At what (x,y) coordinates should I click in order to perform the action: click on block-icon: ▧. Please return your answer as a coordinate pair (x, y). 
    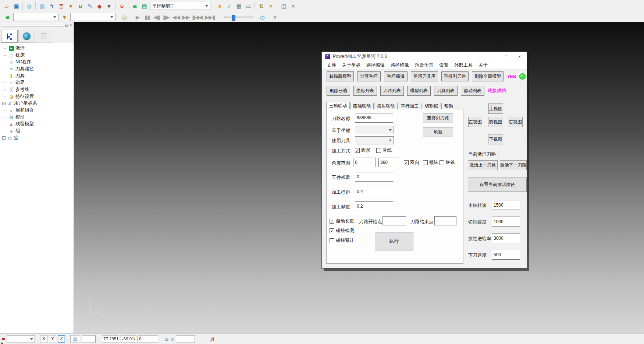
    Looking at the image, I should click on (42, 6).